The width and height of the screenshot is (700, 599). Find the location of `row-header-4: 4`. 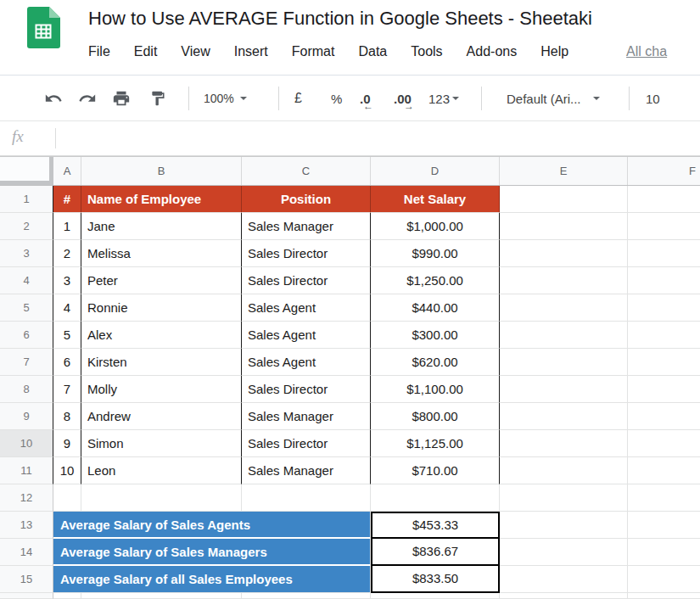

row-header-4: 4 is located at coordinates (27, 281).